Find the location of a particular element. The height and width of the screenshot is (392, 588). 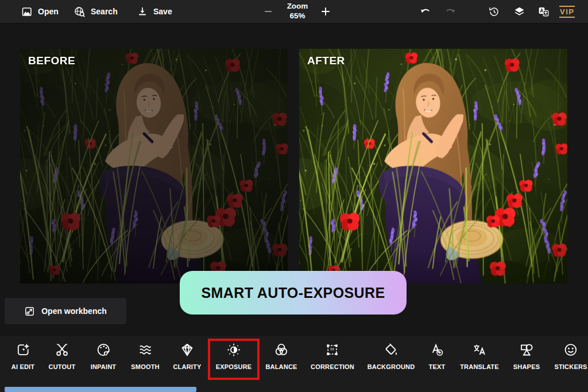

stickers-smiley-icon is located at coordinates (571, 350).